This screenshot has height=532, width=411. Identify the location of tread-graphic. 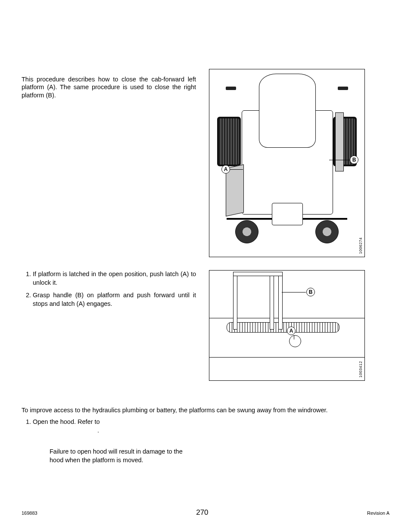
(283, 327).